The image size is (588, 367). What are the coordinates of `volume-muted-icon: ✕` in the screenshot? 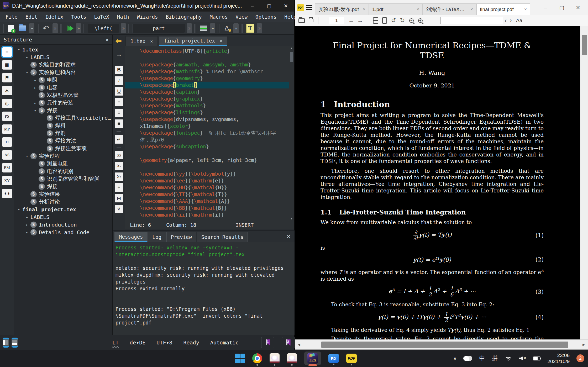 It's located at (523, 358).